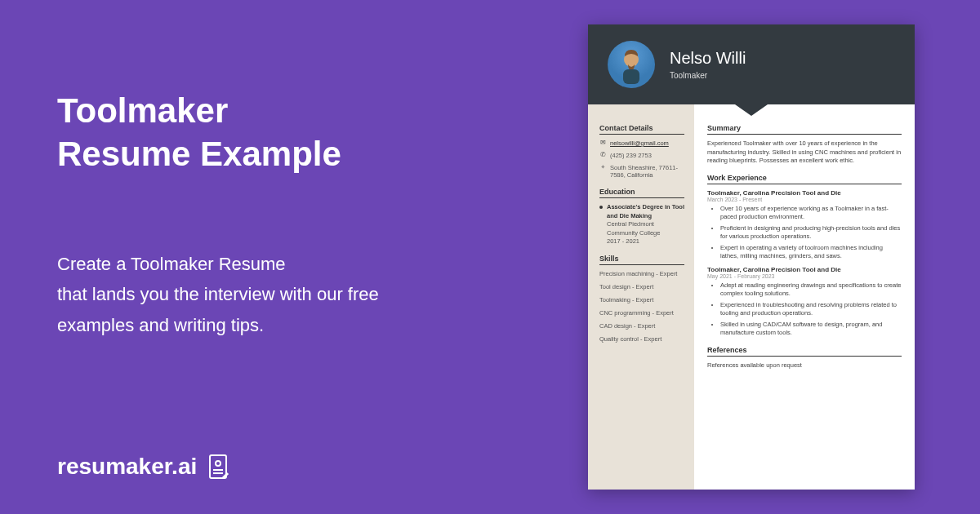 The image size is (980, 514). Describe the element at coordinates (127, 467) in the screenshot. I see `logo-text: resumaker.ai` at that location.